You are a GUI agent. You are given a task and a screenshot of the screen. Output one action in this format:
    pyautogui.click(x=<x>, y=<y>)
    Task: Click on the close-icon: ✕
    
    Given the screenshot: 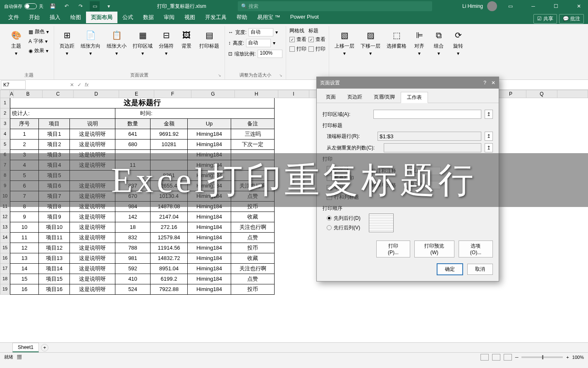 What is the action you would take?
    pyautogui.click(x=579, y=6)
    